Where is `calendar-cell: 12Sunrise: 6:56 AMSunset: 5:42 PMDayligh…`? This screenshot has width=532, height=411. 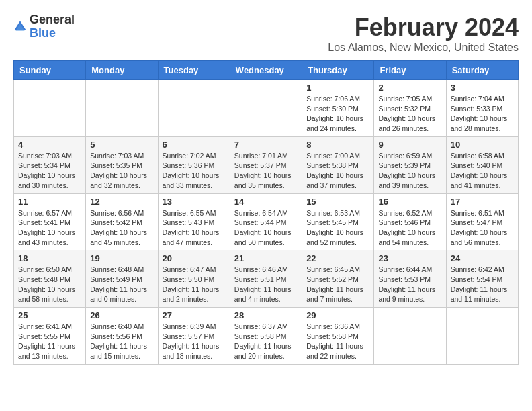
calendar-cell: 12Sunrise: 6:56 AMSunset: 5:42 PMDayligh… is located at coordinates (122, 222).